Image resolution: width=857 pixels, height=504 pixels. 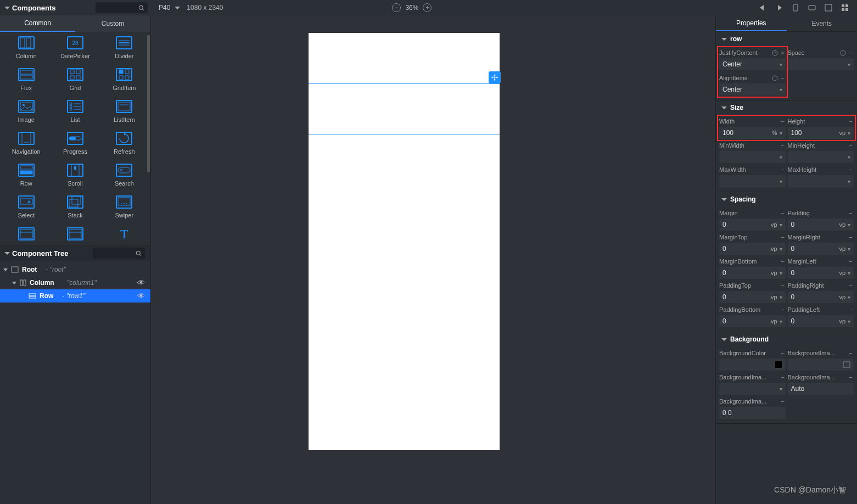 What do you see at coordinates (26, 175) in the screenshot?
I see `component-row: Row` at bounding box center [26, 175].